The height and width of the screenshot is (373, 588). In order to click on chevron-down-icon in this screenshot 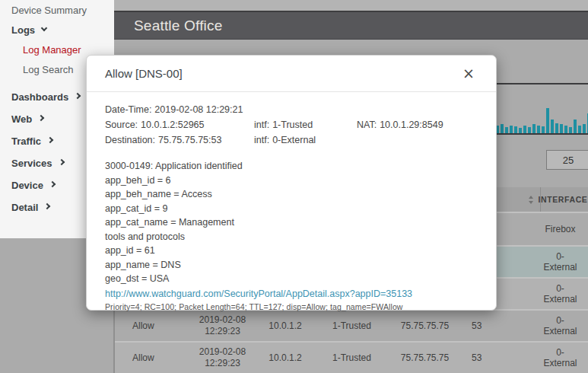, I will do `click(44, 28)`.